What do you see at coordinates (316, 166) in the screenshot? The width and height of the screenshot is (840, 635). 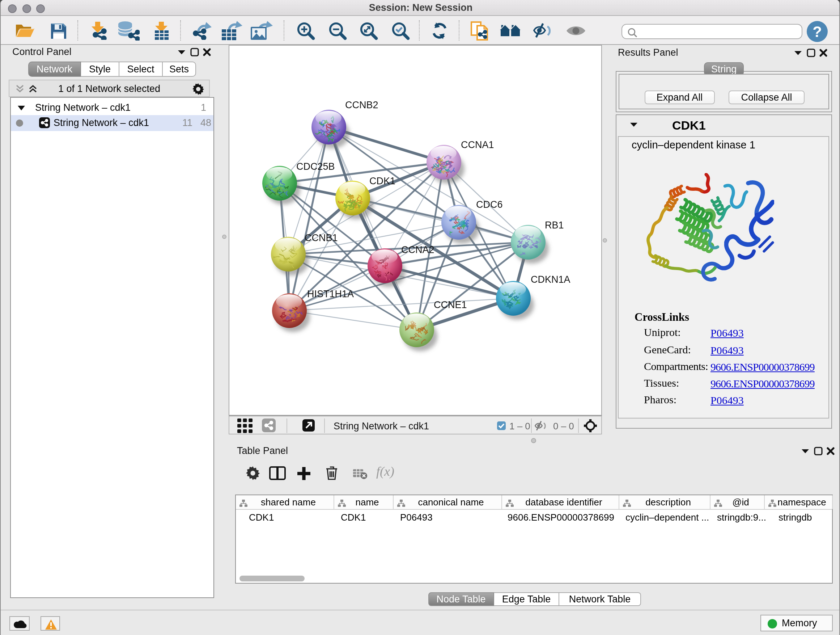 I see `svg-text: CDC25B` at bounding box center [316, 166].